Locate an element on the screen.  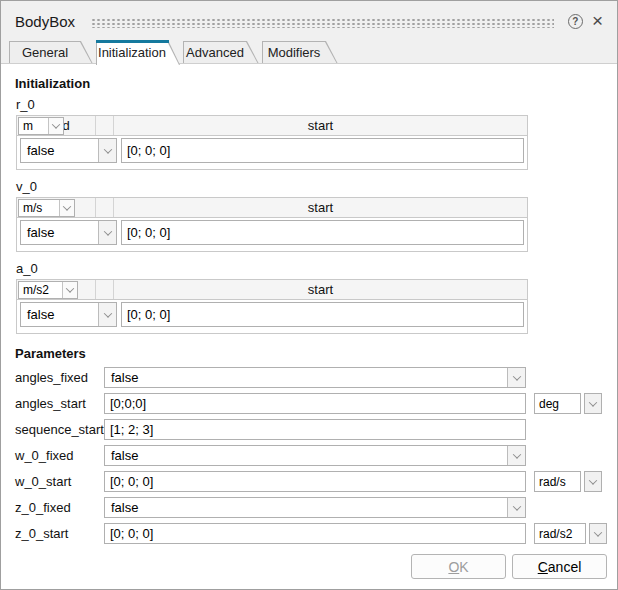
param-row-angles_start: angles_start deg is located at coordinates (311, 404).